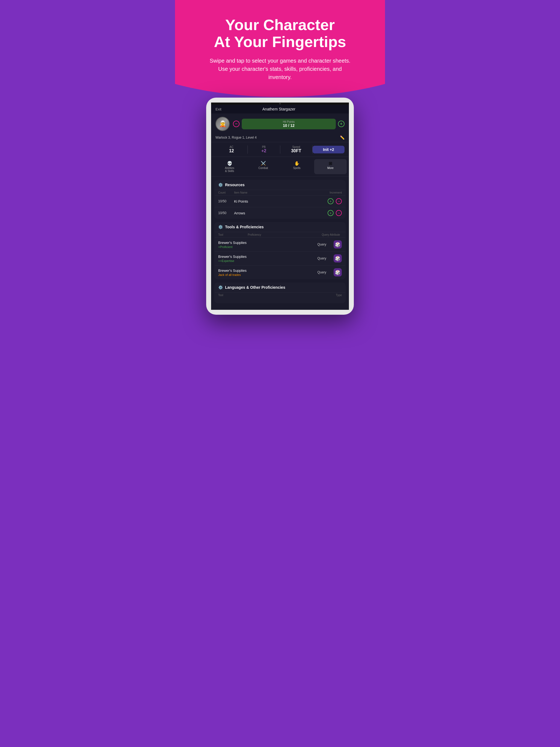 The width and height of the screenshot is (560, 747). I want to click on tab-more-label: More, so click(330, 168).